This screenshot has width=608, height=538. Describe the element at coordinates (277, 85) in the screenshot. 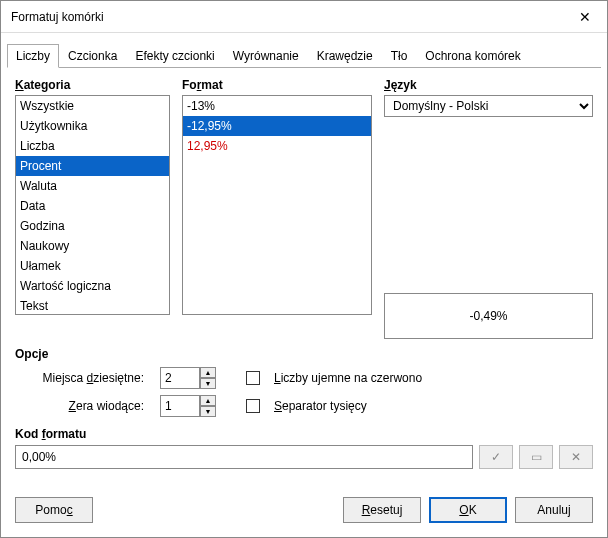

I see `format-label: Format` at that location.